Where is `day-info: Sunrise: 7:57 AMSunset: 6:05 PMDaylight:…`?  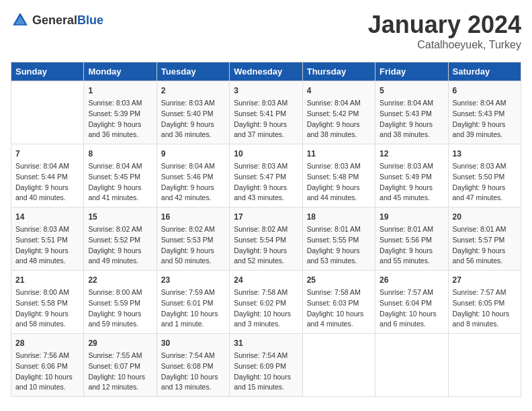
day-info: Sunrise: 7:57 AMSunset: 6:05 PMDaylight:… is located at coordinates (485, 309).